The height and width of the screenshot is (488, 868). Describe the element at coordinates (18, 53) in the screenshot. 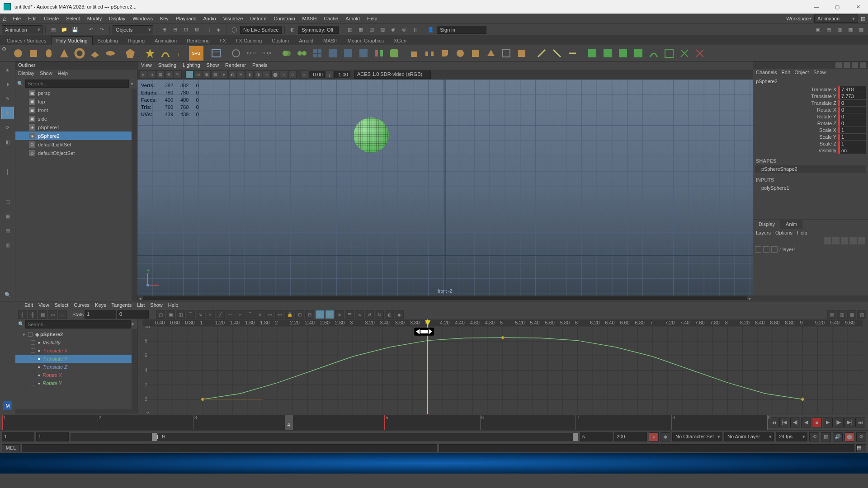

I see `poly-sphere-icon` at that location.